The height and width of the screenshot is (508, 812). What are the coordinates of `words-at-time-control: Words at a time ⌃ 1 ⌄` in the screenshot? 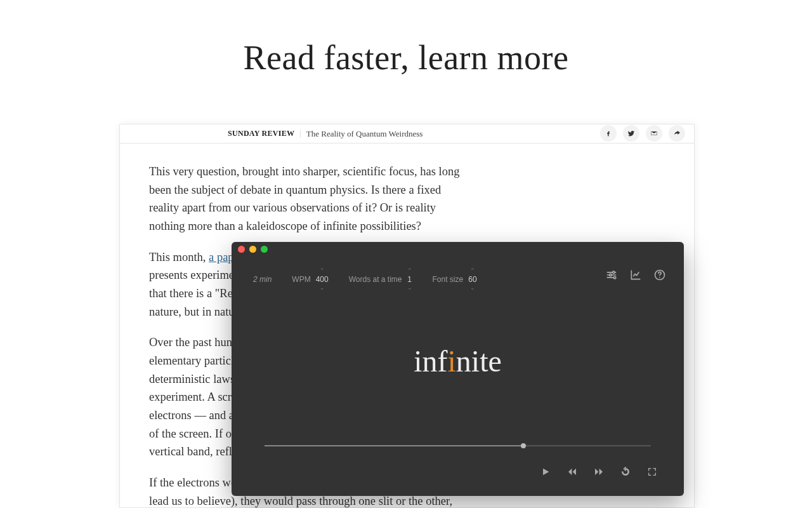 It's located at (381, 279).